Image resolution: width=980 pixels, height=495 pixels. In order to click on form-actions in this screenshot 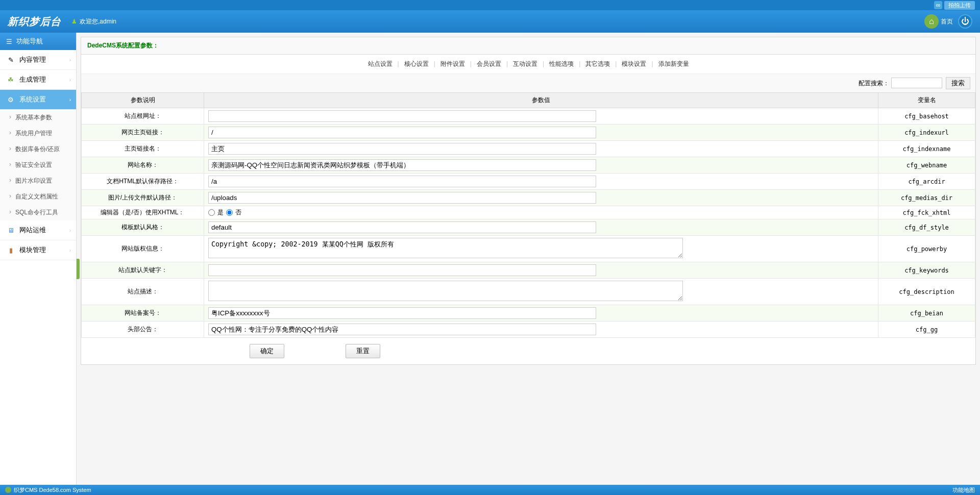, I will do `click(528, 351)`.